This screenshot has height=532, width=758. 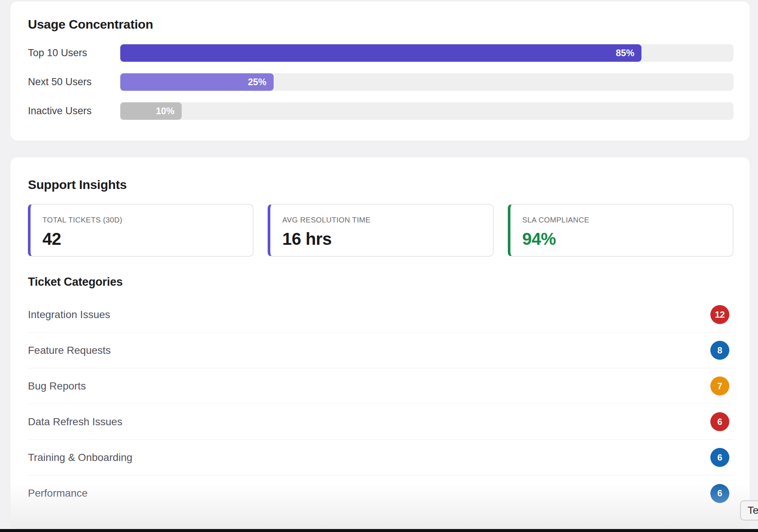 I want to click on usage-row-inactive: Inactive Users 10%, so click(x=380, y=111).